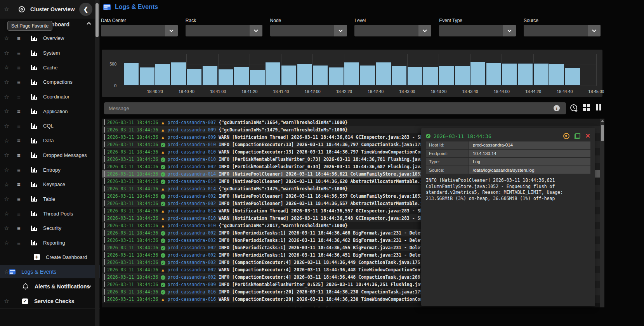 The width and height of the screenshot is (644, 326). I want to click on sidebar-item: ☆ ≡ System, so click(50, 53).